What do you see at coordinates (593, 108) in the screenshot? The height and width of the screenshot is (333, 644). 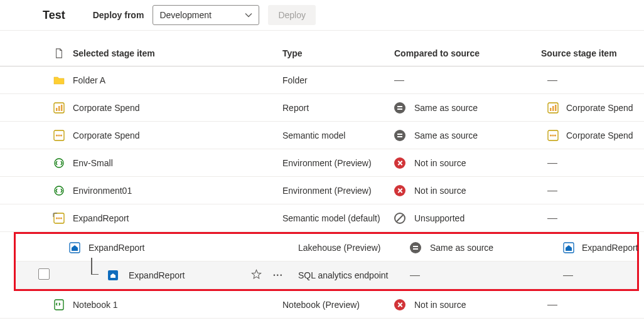 I see `source-item-cell: Corporate Spend` at bounding box center [593, 108].